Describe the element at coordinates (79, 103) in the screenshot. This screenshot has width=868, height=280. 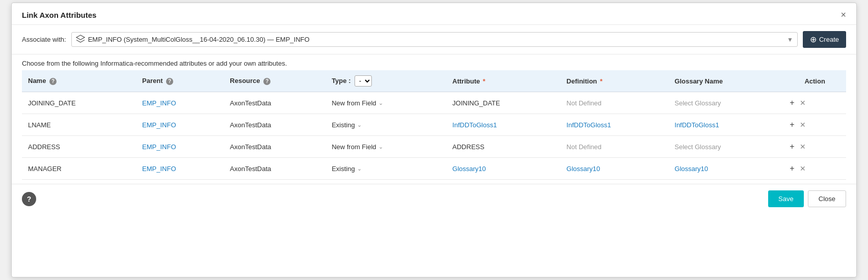
I see `cell-name-0: JOINING_DATE` at that location.